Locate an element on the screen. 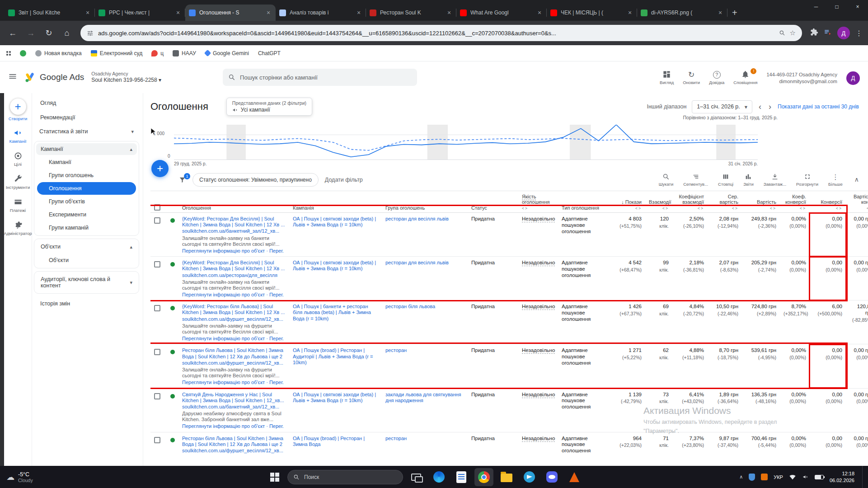  home-button: ⌂ is located at coordinates (67, 33).